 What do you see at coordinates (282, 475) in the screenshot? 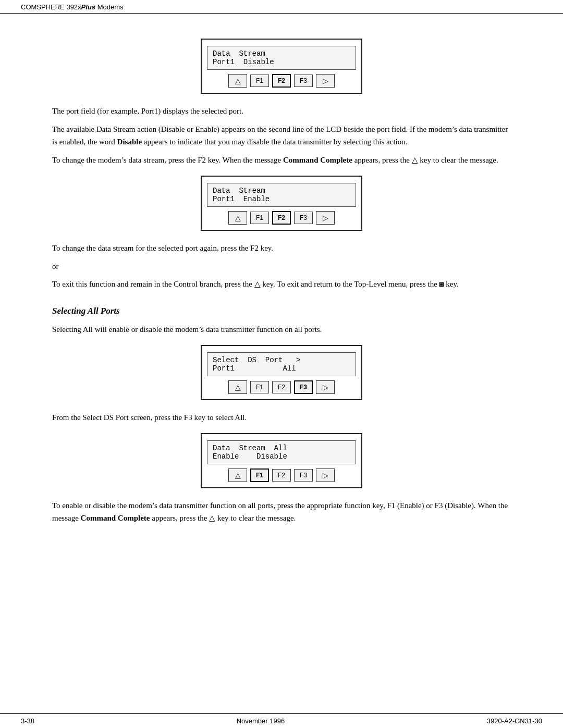
I see `lcd-4-buttons: △ F1 F2 F3 ▷` at bounding box center [282, 475].